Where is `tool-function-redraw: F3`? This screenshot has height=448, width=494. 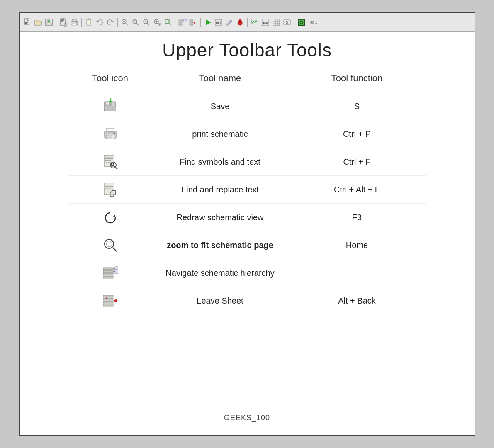 tool-function-redraw: F3 is located at coordinates (357, 217).